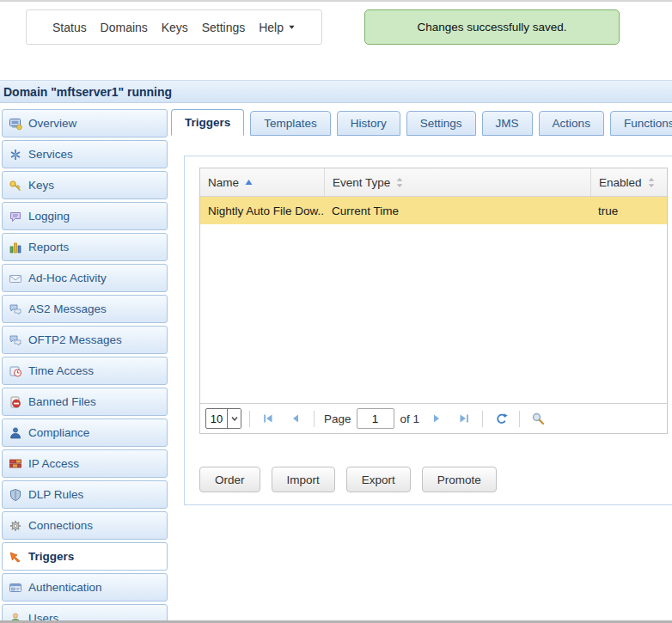 The image size is (672, 623). Describe the element at coordinates (361, 182) in the screenshot. I see `column-header-label: Event Type` at that location.